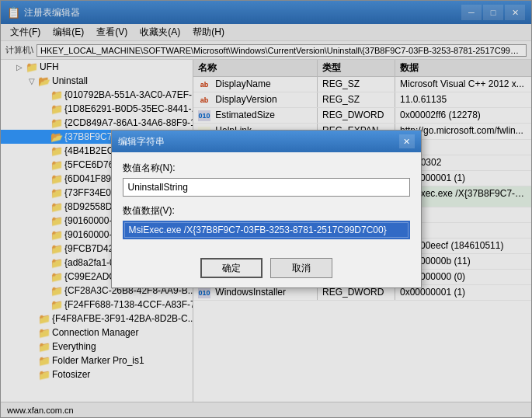 Image resolution: width=532 pixels, height=418 pixels. I want to click on dialog-title-bar: 编辑字符串 ✕, so click(266, 141).